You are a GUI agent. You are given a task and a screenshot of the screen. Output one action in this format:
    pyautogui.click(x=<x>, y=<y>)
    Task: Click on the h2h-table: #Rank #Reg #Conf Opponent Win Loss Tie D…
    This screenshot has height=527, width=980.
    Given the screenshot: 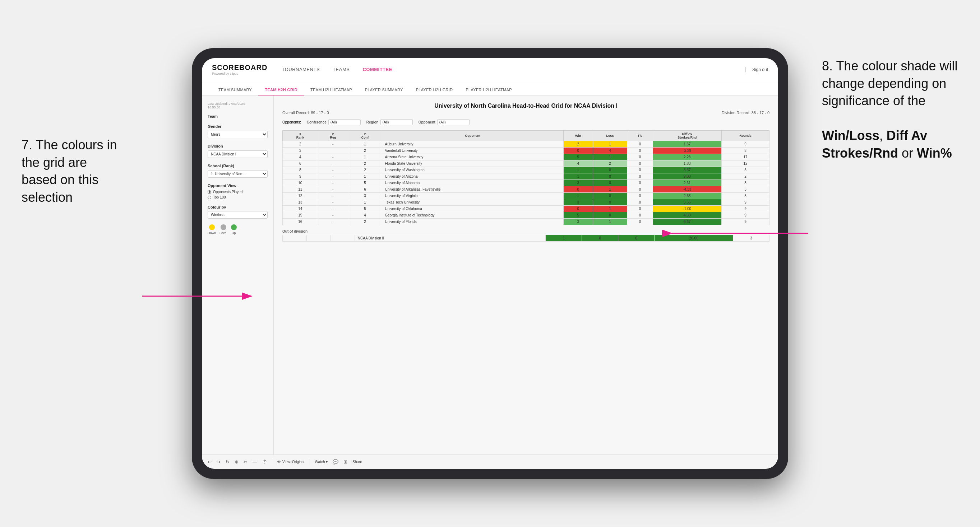 What is the action you would take?
    pyautogui.click(x=526, y=178)
    